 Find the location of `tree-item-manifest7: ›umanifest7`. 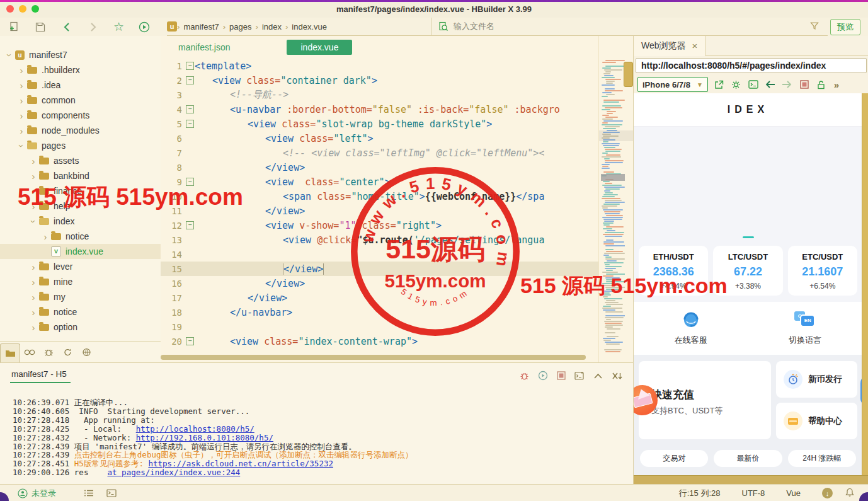

tree-item-manifest7: ›umanifest7 is located at coordinates (81, 55).